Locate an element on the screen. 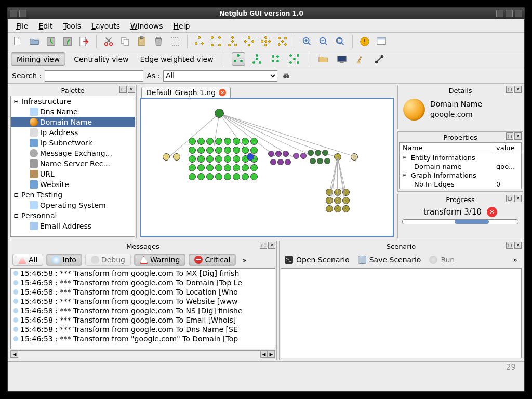  layout-hierarchical-button is located at coordinates (200, 42).